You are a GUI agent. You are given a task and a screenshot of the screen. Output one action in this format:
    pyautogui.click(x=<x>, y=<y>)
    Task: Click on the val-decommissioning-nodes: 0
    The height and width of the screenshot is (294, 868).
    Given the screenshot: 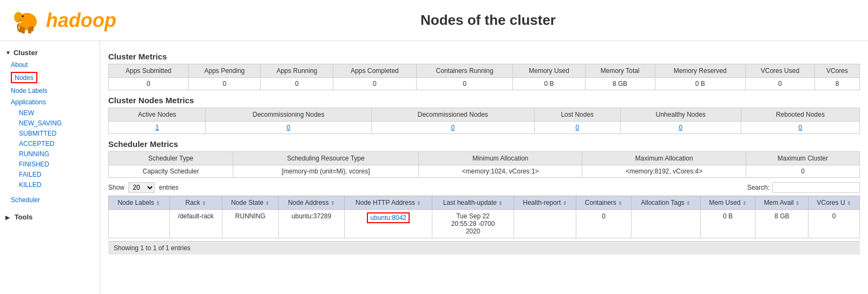 What is the action you would take?
    pyautogui.click(x=288, y=128)
    